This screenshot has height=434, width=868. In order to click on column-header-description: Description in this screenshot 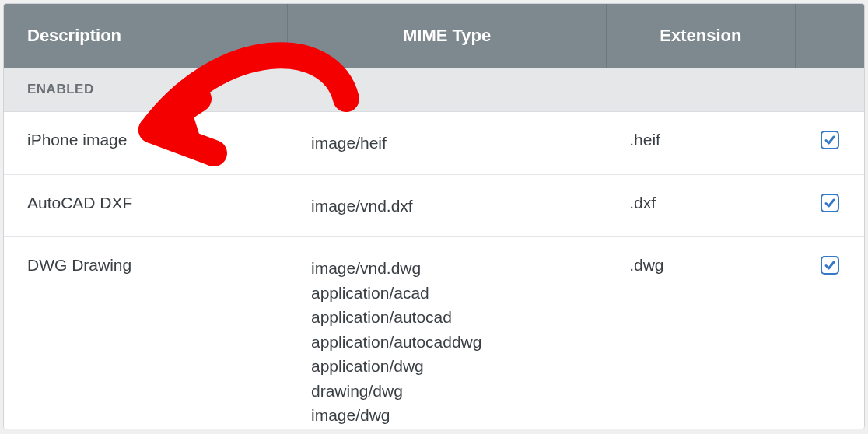, I will do `click(146, 36)`.